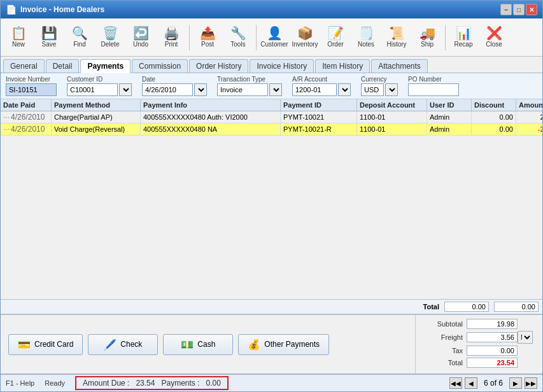  What do you see at coordinates (18, 37) in the screenshot?
I see `new-button: 📋 New` at bounding box center [18, 37].